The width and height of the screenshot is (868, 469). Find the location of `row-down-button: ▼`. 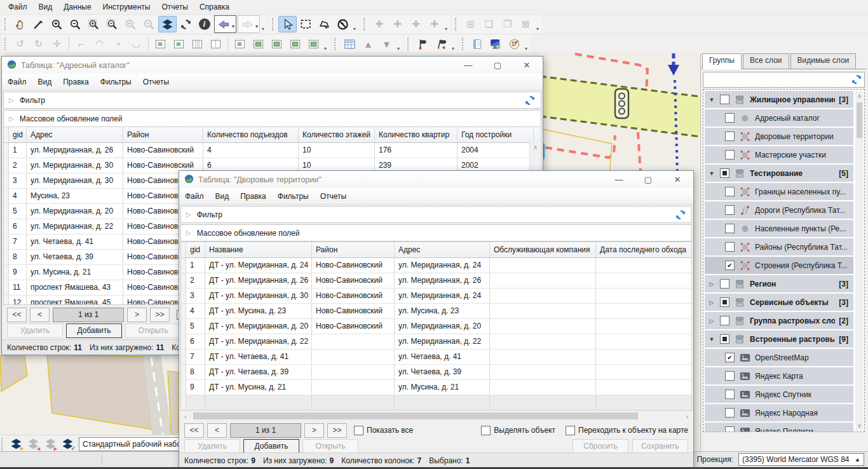

row-down-button: ▼ is located at coordinates (386, 44).